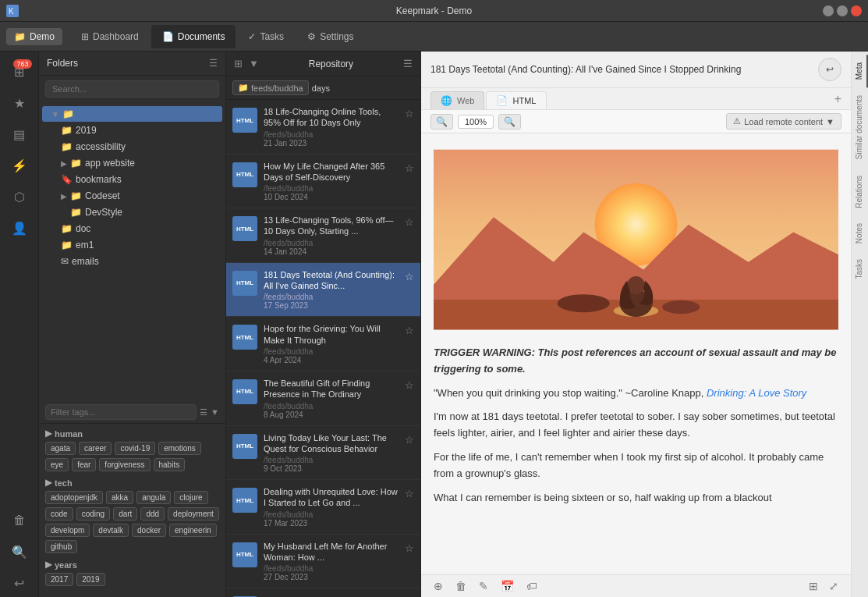 The image size is (868, 597). I want to click on tag-dart: dart, so click(125, 513).